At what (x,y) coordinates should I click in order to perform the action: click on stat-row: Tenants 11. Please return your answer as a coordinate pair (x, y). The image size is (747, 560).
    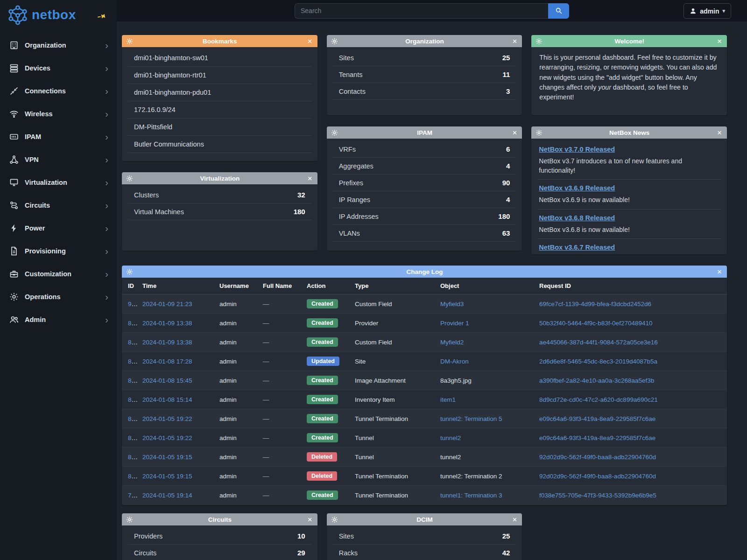
    Looking at the image, I should click on (425, 75).